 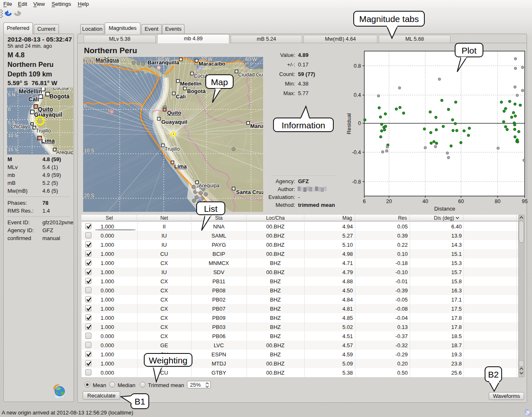 I want to click on svg-text: 10 N, so click(x=89, y=61).